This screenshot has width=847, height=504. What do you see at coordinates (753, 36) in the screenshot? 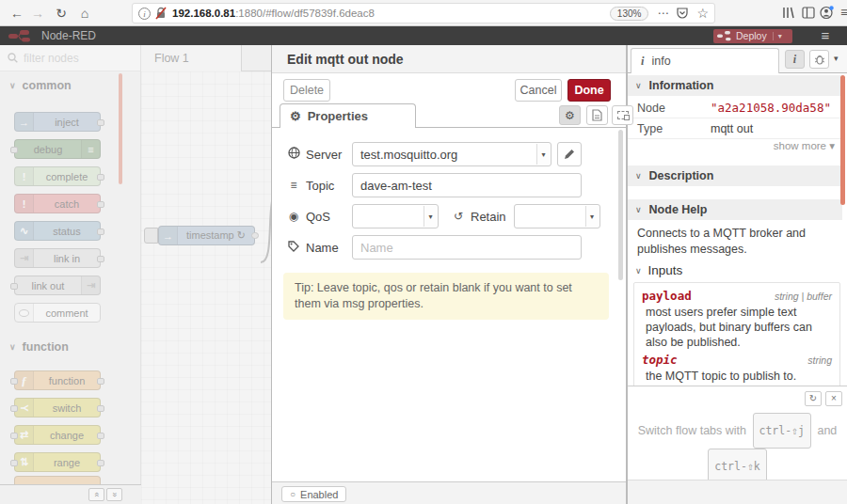
I see `deploy-button: Deploy ▾` at bounding box center [753, 36].